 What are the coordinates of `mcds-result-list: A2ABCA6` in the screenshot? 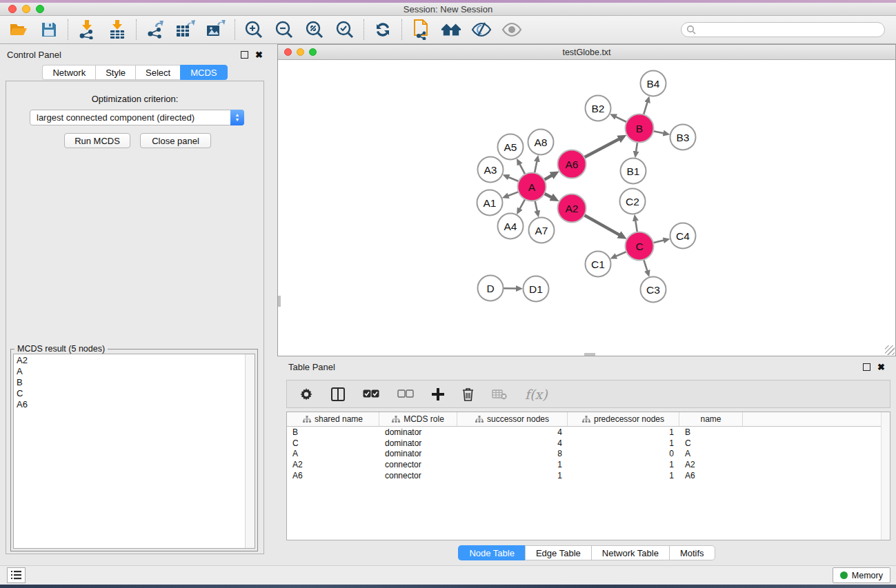 It's located at (134, 451).